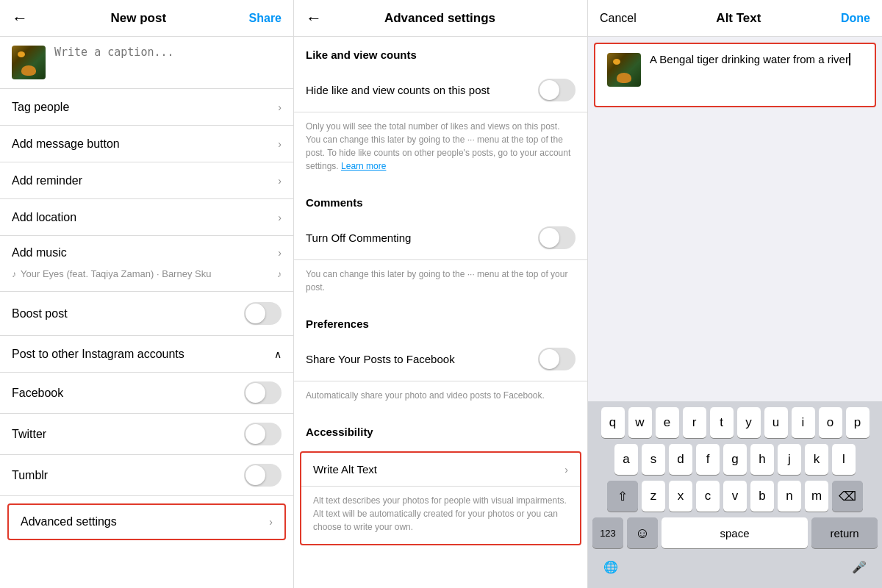 The image size is (882, 588). What do you see at coordinates (279, 107) in the screenshot?
I see `tag-people-chevron: ›` at bounding box center [279, 107].